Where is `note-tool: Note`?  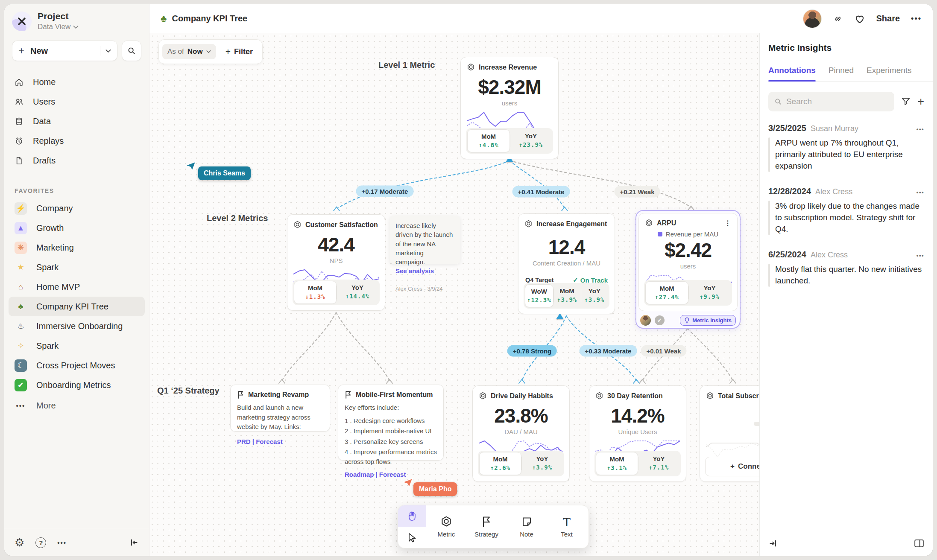 note-tool: Note is located at coordinates (527, 527).